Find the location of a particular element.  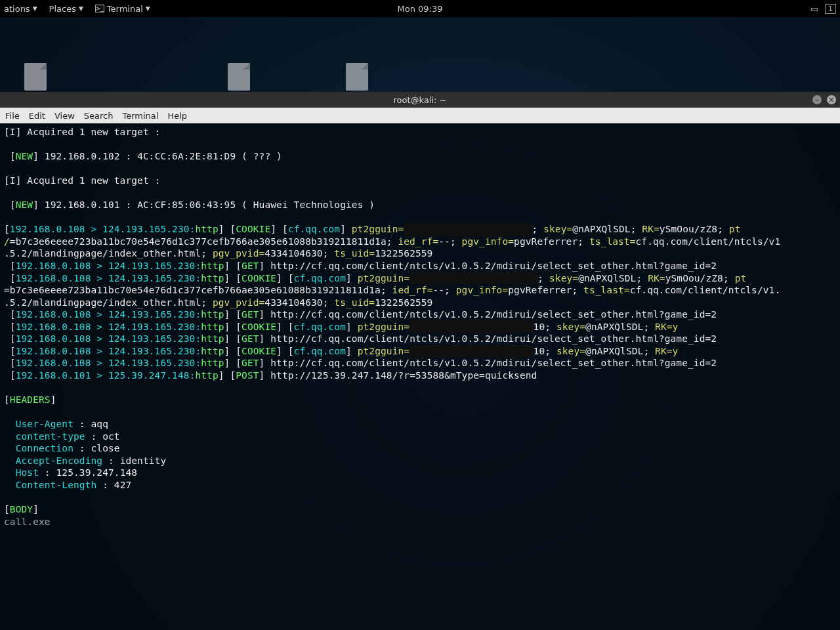

minimize-button: – is located at coordinates (817, 100).